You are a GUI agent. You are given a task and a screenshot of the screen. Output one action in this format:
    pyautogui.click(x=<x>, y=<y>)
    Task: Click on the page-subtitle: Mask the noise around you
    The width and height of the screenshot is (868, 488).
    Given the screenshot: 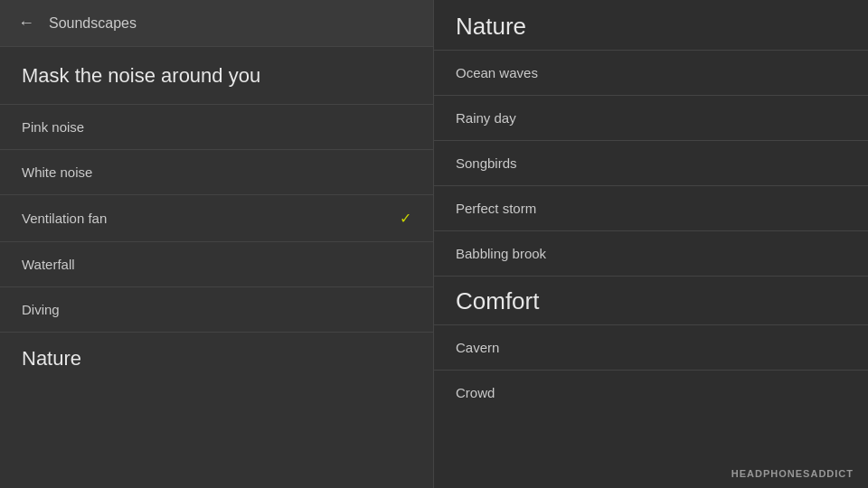 What is the action you would take?
    pyautogui.click(x=217, y=76)
    